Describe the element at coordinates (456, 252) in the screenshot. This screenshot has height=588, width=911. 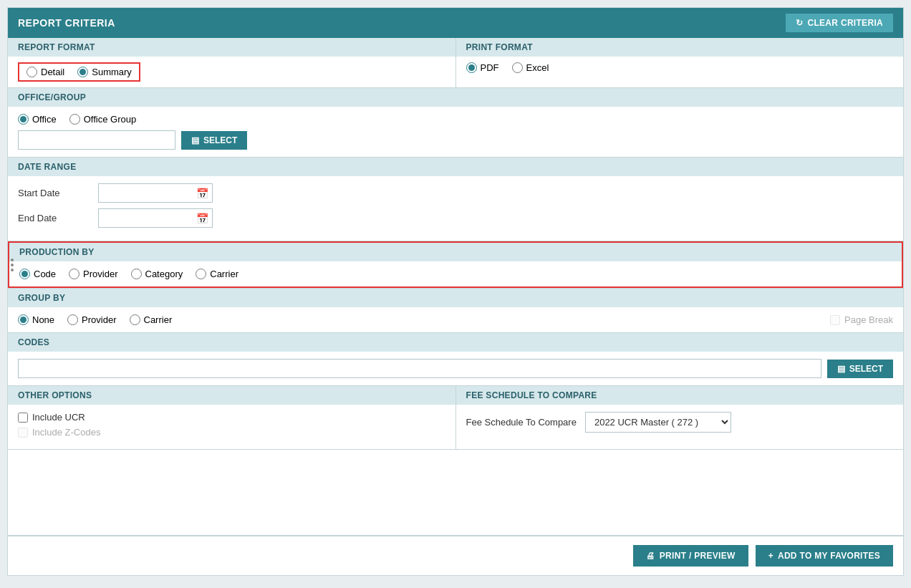
I see `production-by-header: PRODUCTION BY` at that location.